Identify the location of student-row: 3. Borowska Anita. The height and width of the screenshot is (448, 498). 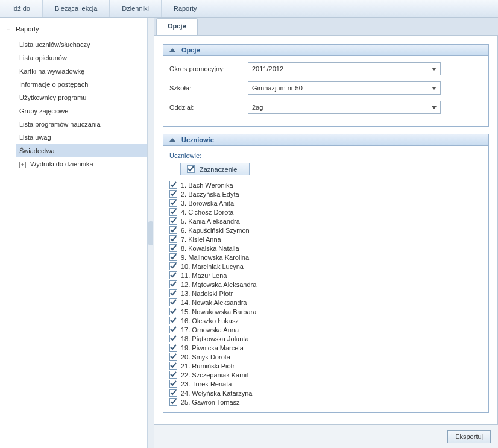
(326, 203).